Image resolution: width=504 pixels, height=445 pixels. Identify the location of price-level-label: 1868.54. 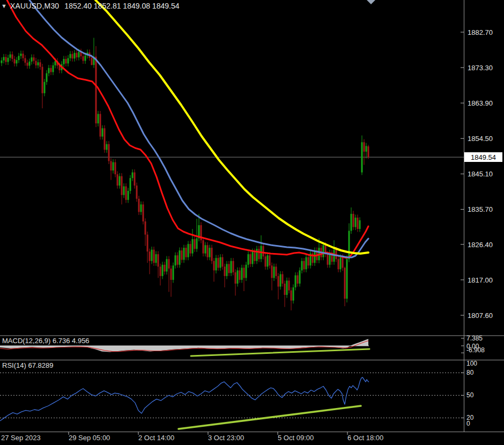
(413, 86).